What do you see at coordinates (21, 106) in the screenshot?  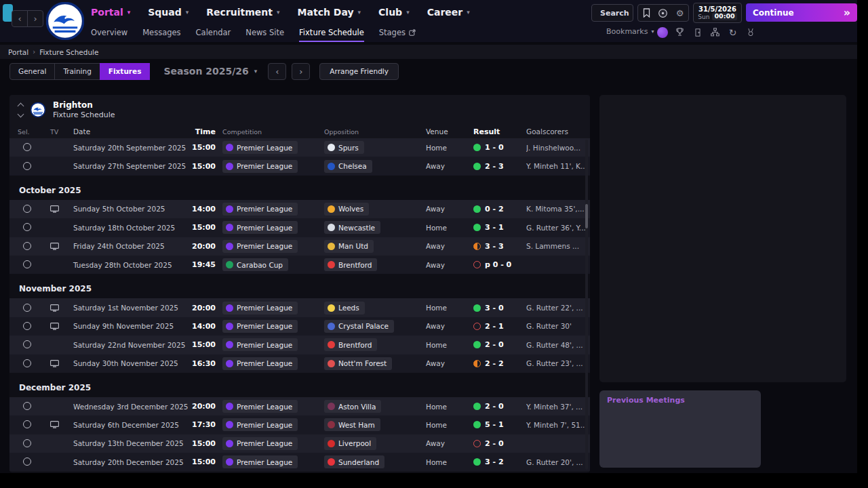 I see `chevron-up-icon` at bounding box center [21, 106].